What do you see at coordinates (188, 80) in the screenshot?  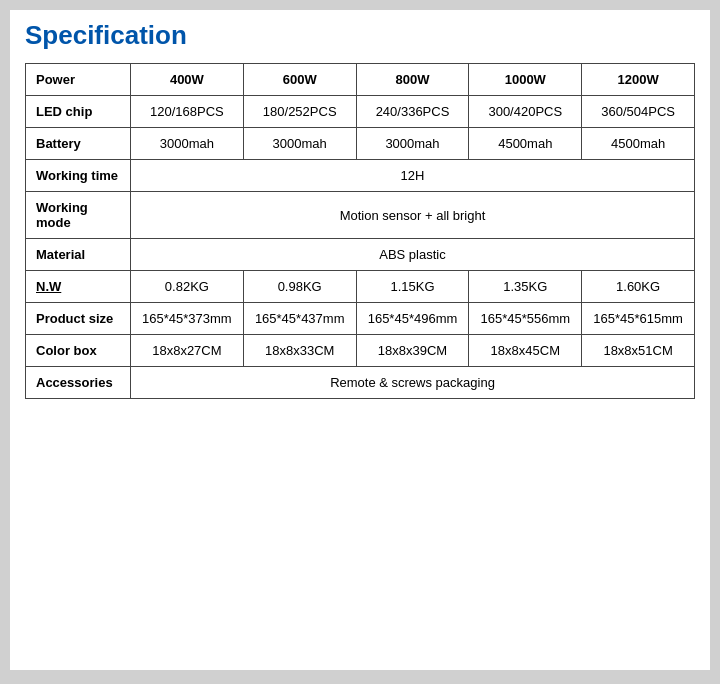 I see `header-col-1: 400W` at bounding box center [188, 80].